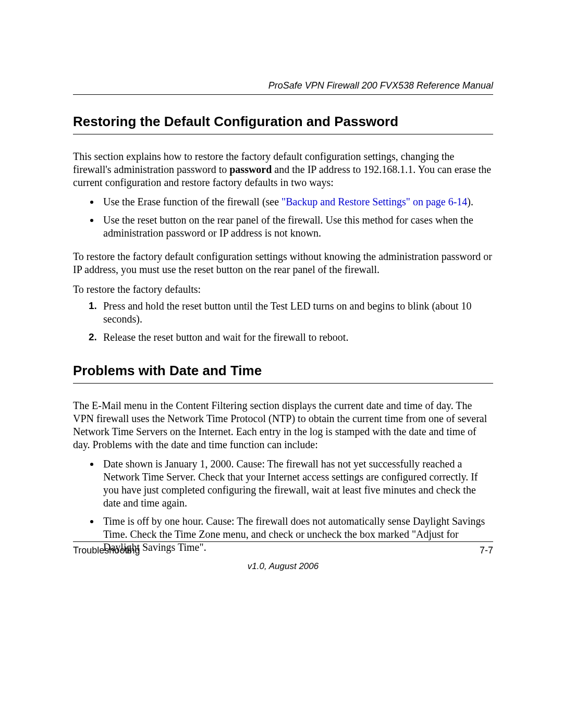  What do you see at coordinates (192, 202) in the screenshot?
I see `bullet-text-before-link: Use the Erase function of the firewall (…` at bounding box center [192, 202].